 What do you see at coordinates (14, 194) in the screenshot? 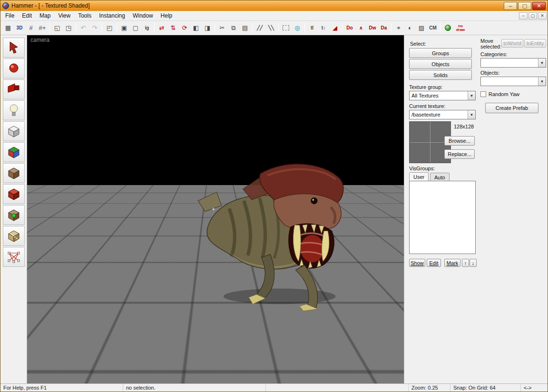
I see `apply-decals-tool-button` at bounding box center [14, 194].